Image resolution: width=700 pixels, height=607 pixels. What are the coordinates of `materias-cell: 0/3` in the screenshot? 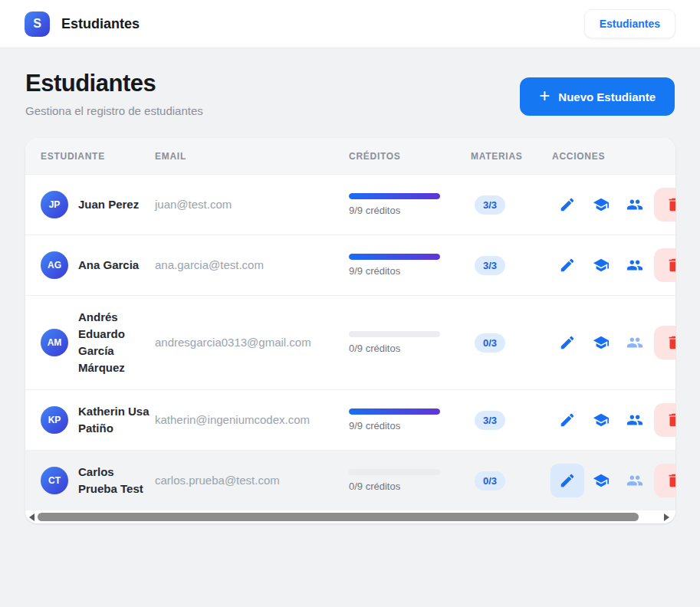 It's located at (511, 481).